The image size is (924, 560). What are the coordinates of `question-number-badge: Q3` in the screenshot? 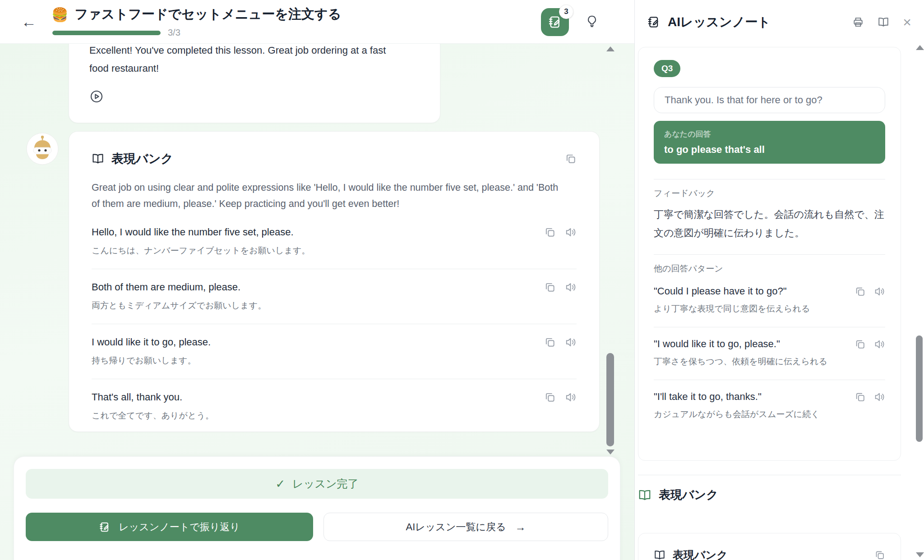 It's located at (667, 69).